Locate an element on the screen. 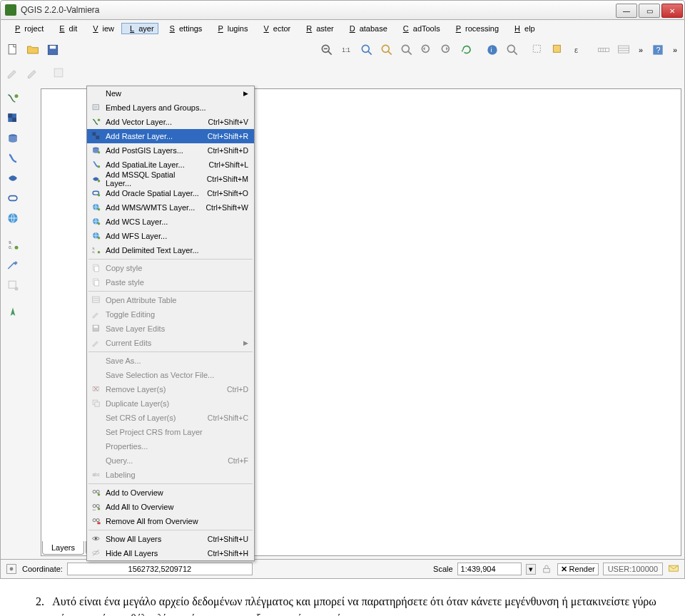  menu-project: Project is located at coordinates (27, 29).